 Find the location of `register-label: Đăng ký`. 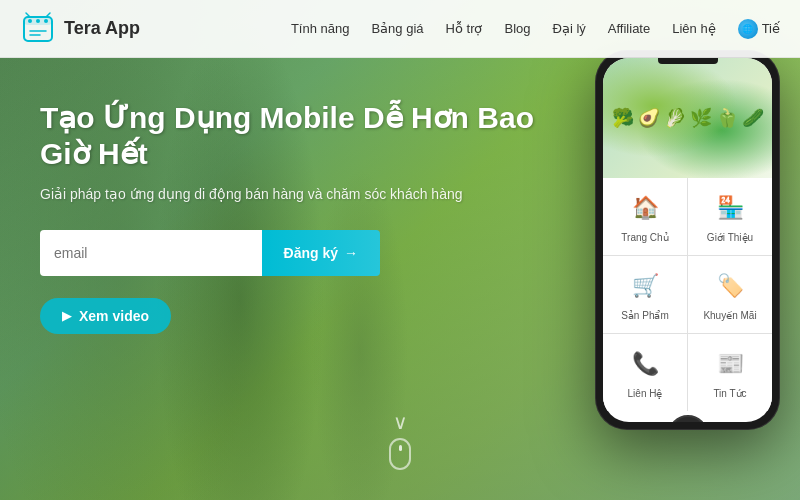

register-label: Đăng ký is located at coordinates (311, 253).